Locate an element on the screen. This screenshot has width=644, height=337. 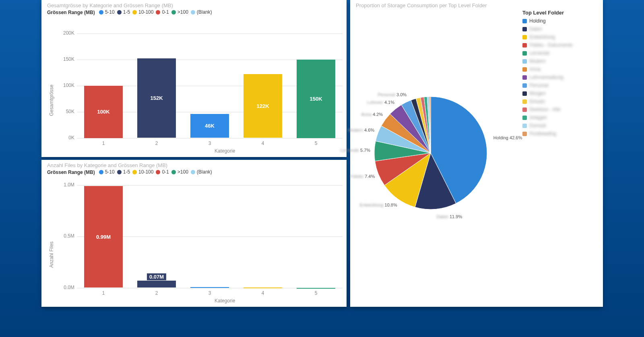
pie-legend-item: Anlagen is located at coordinates (557, 118).